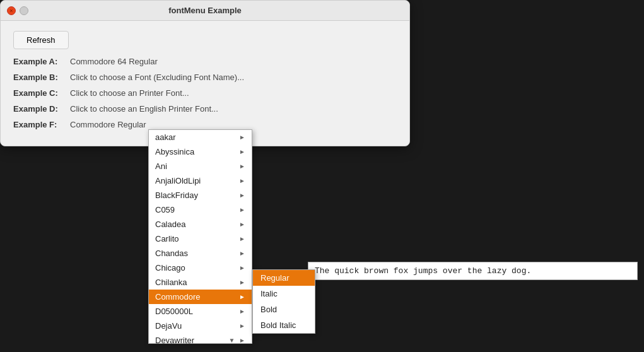  Describe the element at coordinates (178, 296) in the screenshot. I see `font-name: Commodore` at that location.